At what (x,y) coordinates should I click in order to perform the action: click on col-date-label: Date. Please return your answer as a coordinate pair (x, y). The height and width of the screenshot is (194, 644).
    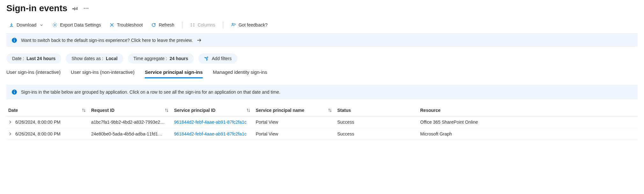
    Looking at the image, I should click on (44, 110).